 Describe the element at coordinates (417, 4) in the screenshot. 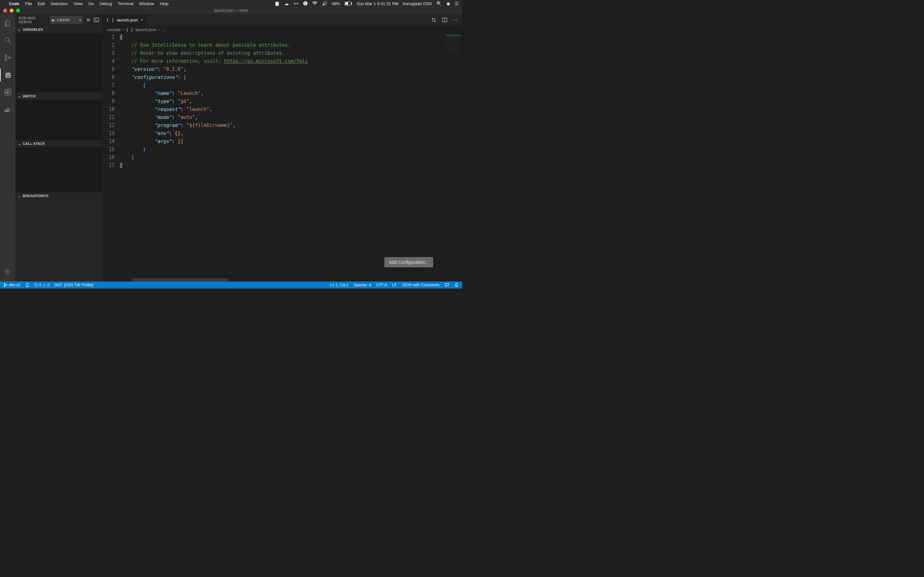

I see `username: Karuppiah OSS` at that location.